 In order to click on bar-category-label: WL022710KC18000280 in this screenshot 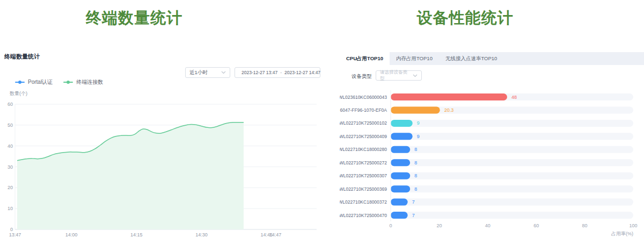, I will do `click(363, 149)`.